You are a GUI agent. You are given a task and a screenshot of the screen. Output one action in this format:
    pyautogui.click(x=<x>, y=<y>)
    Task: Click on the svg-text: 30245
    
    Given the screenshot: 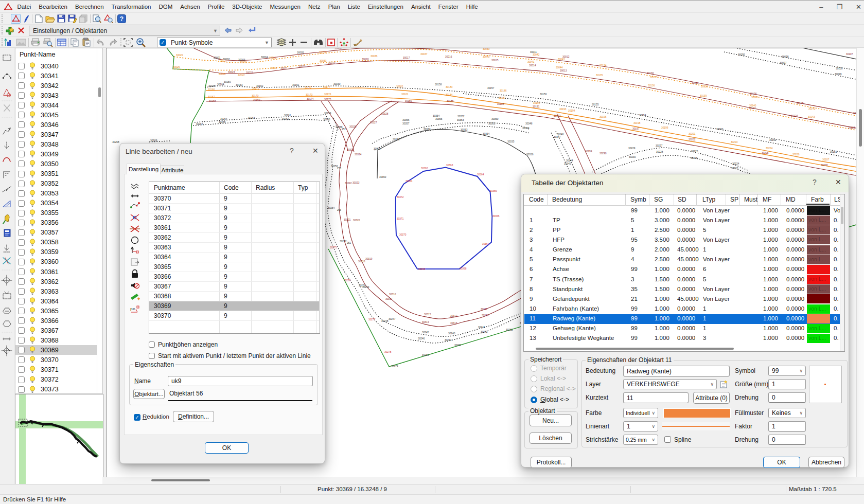 What is the action you would take?
    pyautogui.click(x=426, y=332)
    